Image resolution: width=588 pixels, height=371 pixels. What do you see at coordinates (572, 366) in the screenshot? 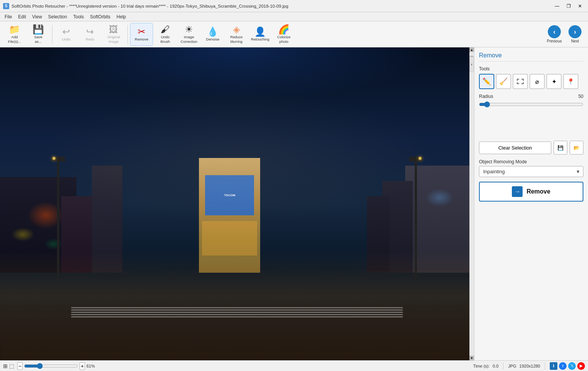
I see `twitter-button: 𝕏` at bounding box center [572, 366].